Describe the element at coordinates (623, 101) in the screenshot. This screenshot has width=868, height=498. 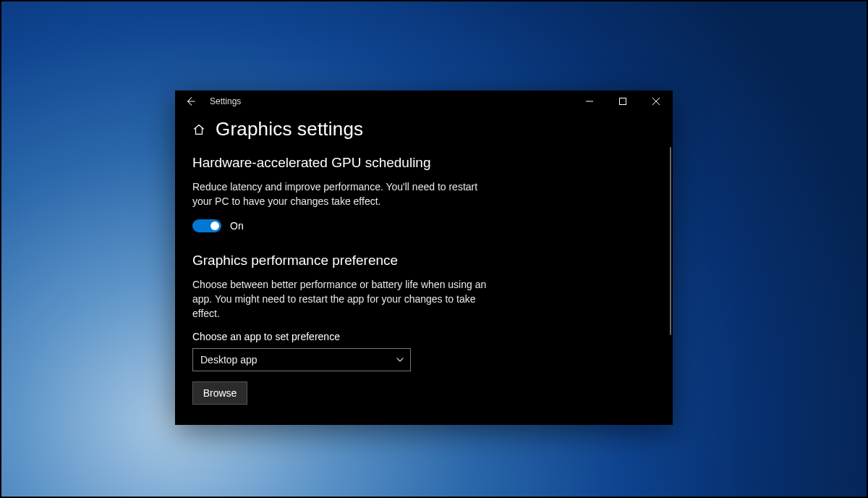
I see `maximize-icon` at that location.